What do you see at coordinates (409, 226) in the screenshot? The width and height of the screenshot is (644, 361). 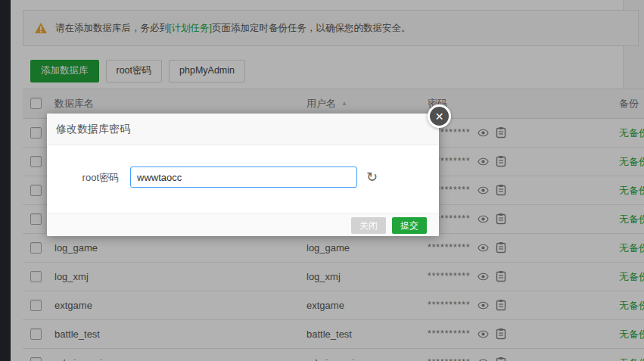 I see `modal-submit-button: 提交` at bounding box center [409, 226].